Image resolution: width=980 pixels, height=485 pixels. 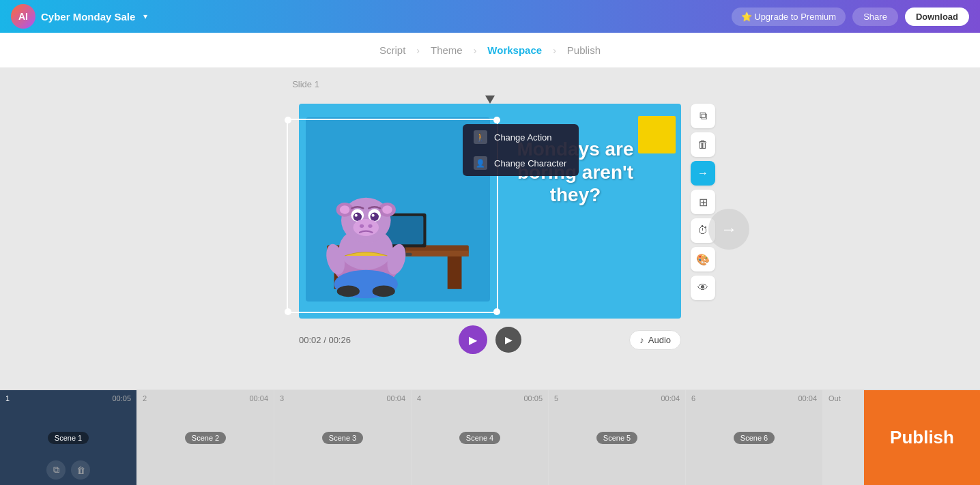 I want to click on selection-handle-br, so click(x=497, y=312).